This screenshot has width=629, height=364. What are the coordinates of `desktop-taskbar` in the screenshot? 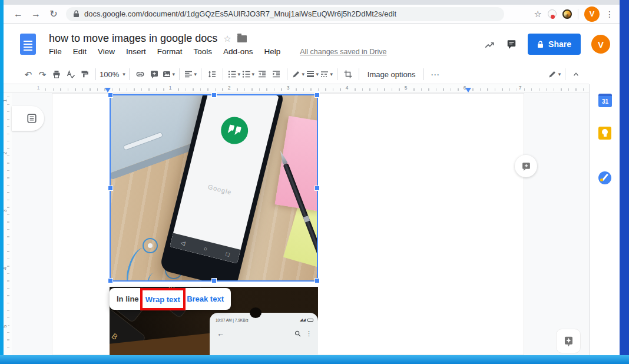 It's located at (314, 359).